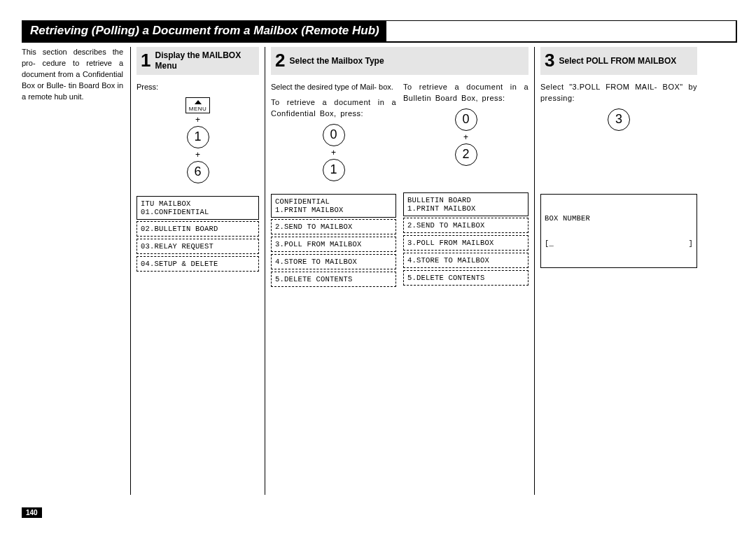 The width and height of the screenshot is (756, 534). Describe the element at coordinates (333, 87) in the screenshot. I see `step2-intro: Select the desired type of Mail- box.` at that location.